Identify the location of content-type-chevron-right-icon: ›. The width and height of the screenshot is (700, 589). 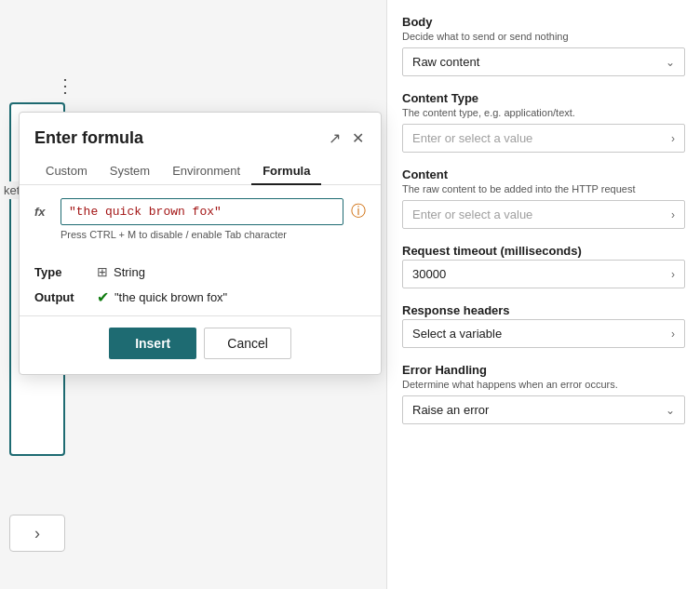
(673, 139).